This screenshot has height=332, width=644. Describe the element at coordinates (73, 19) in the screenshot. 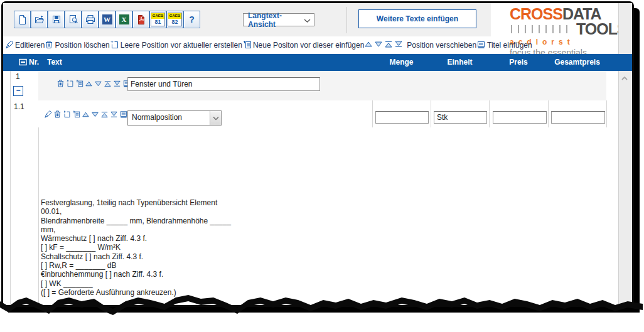

I see `print-preview-icon` at that location.